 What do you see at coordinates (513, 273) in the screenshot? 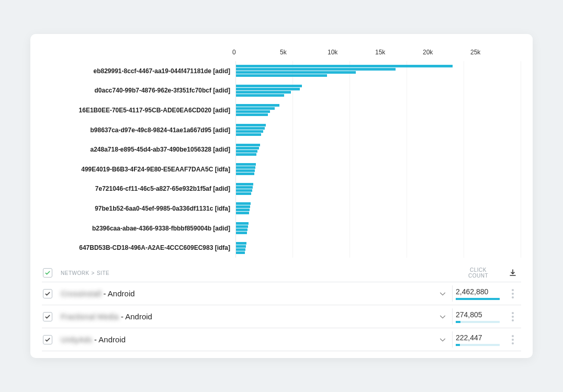
I see `download-button` at bounding box center [513, 273].